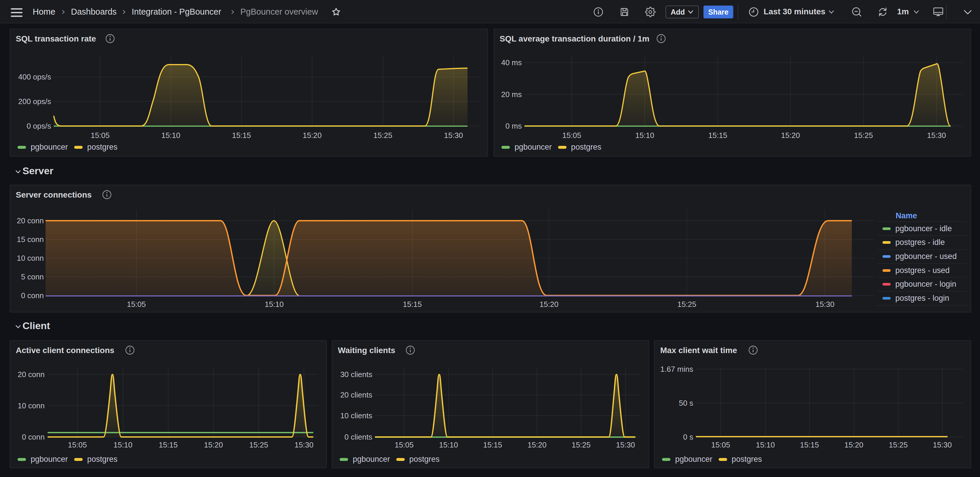 This screenshot has height=477, width=980. Describe the element at coordinates (356, 416) in the screenshot. I see `svg-text: 10 clients` at that location.